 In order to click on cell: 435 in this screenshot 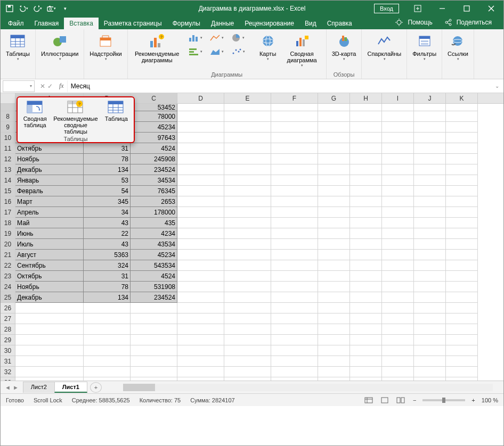, I will do `click(154, 223)`.